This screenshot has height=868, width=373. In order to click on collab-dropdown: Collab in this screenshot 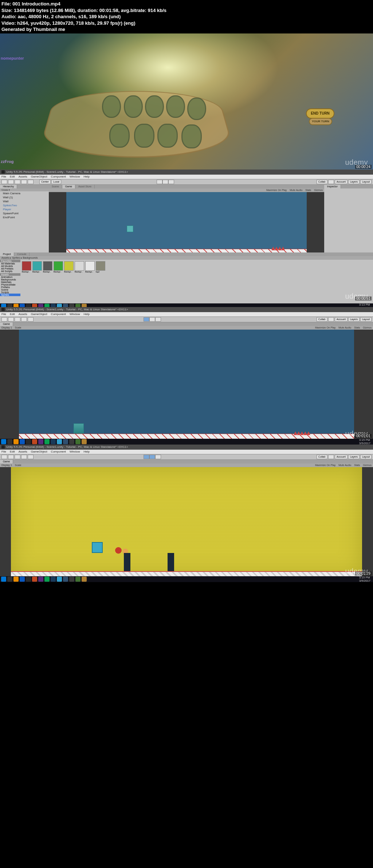, I will do `click(322, 182)`.